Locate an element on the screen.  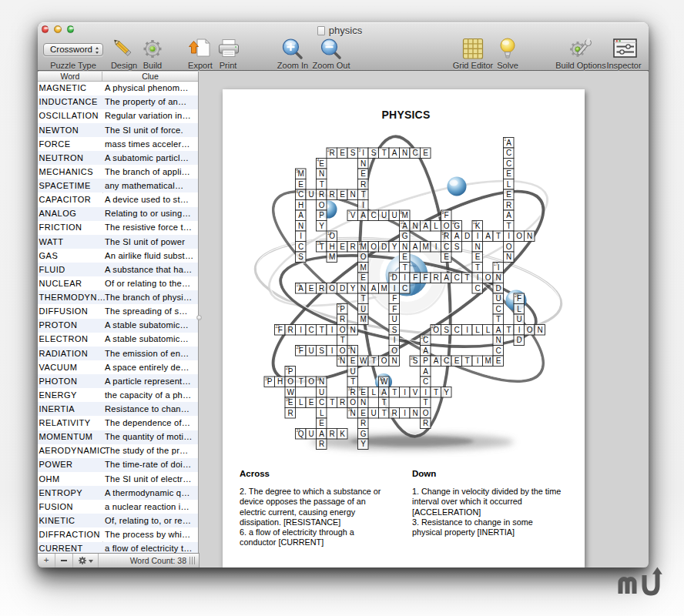
svg-text: 24 is located at coordinates (424, 337).